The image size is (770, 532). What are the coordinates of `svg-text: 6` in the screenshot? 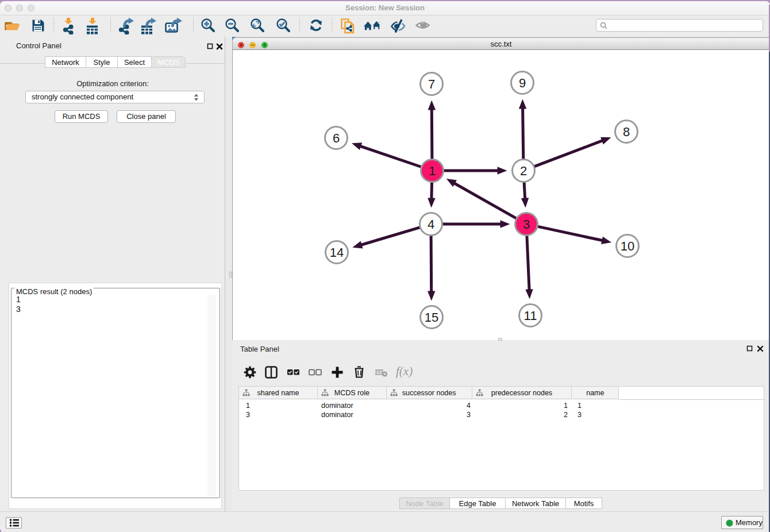 It's located at (336, 138).